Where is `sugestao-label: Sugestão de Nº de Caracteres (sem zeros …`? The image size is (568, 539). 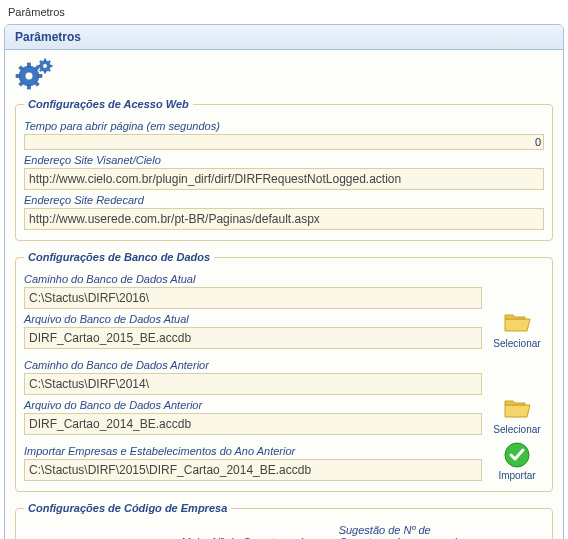 sugestao-label: Sugestão de Nº de Caracteres (sem zeros … is located at coordinates (410, 532).